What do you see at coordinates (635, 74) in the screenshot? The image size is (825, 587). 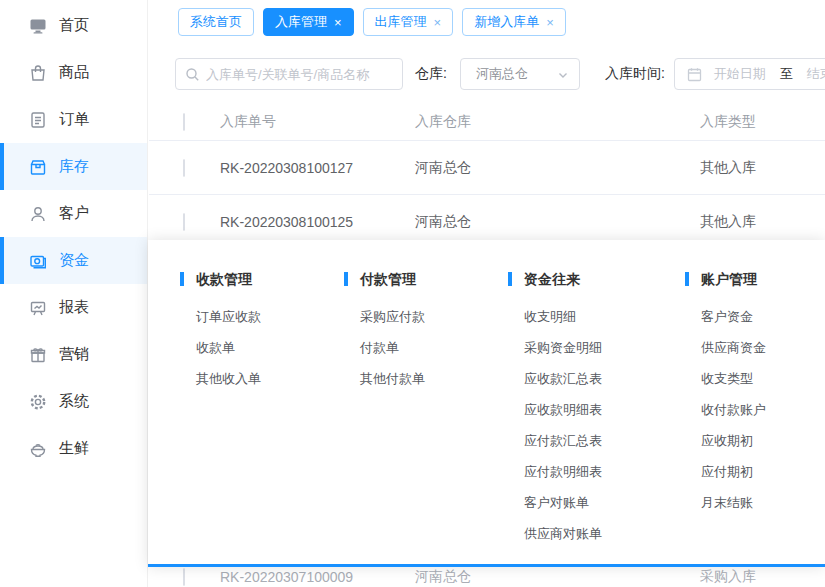 I see `inbound-time-label: 入库时间:` at bounding box center [635, 74].